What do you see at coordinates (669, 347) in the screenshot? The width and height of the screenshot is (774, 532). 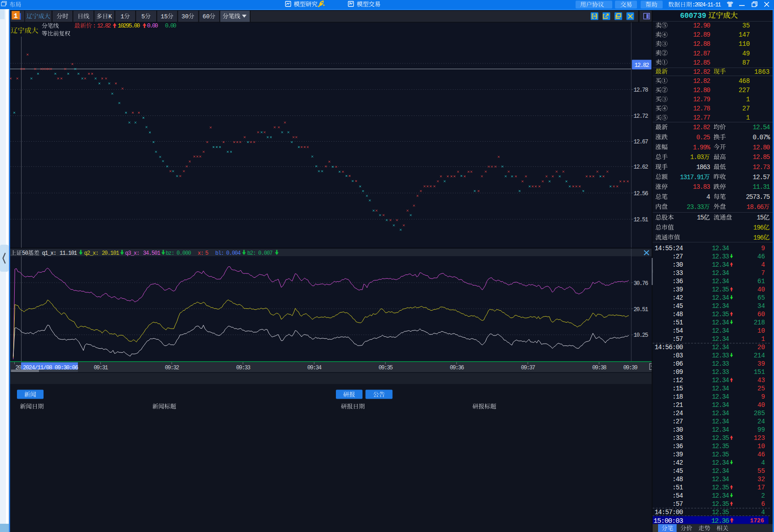 I see `svg-text: 14:56:00` at bounding box center [669, 347].